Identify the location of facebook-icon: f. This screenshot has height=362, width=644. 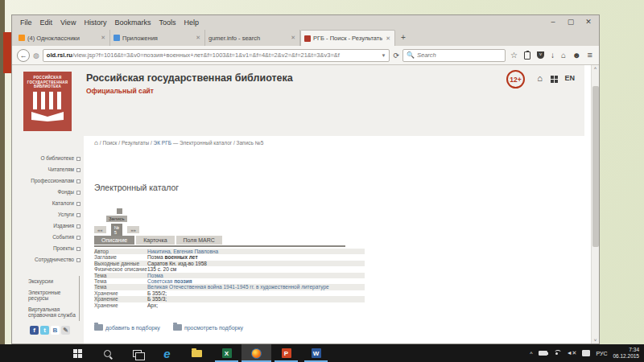
(34, 330).